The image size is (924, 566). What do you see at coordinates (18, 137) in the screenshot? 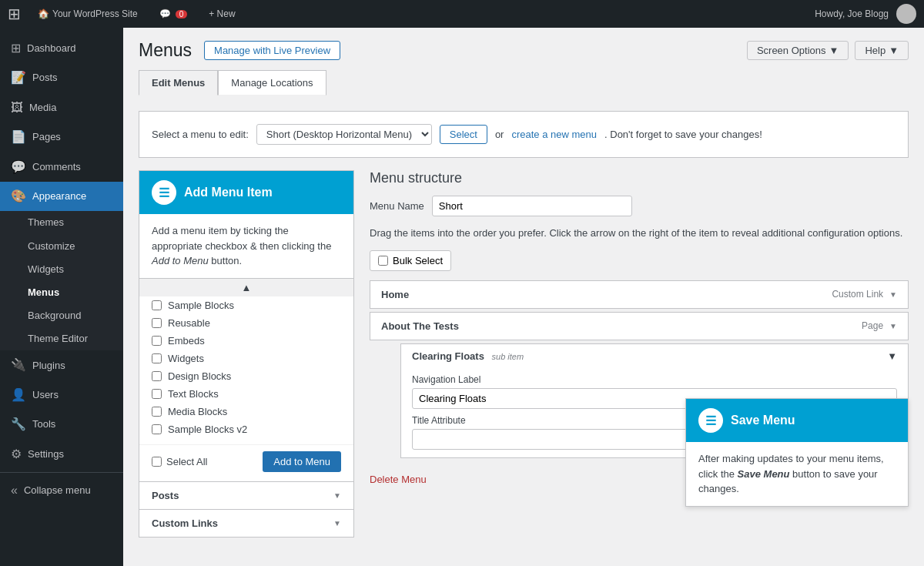
I see `pages-icon: 📄` at bounding box center [18, 137].